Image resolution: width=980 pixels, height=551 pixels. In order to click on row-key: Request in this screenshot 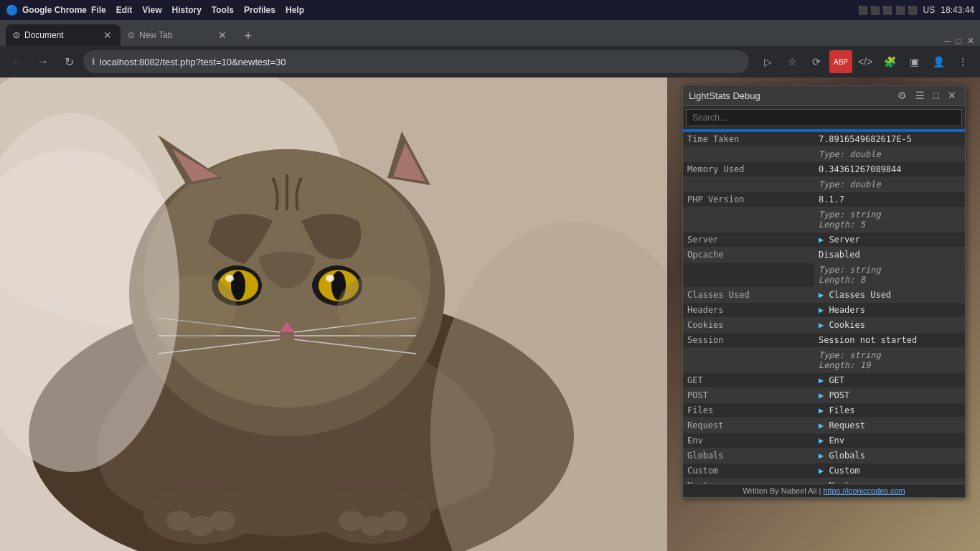, I will do `click(749, 426)`.